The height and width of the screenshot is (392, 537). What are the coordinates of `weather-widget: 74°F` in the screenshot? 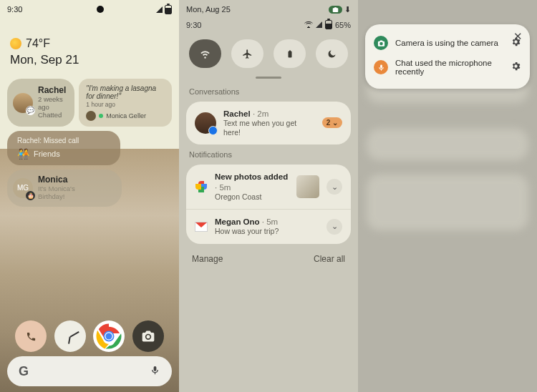 It's located at (95, 44).